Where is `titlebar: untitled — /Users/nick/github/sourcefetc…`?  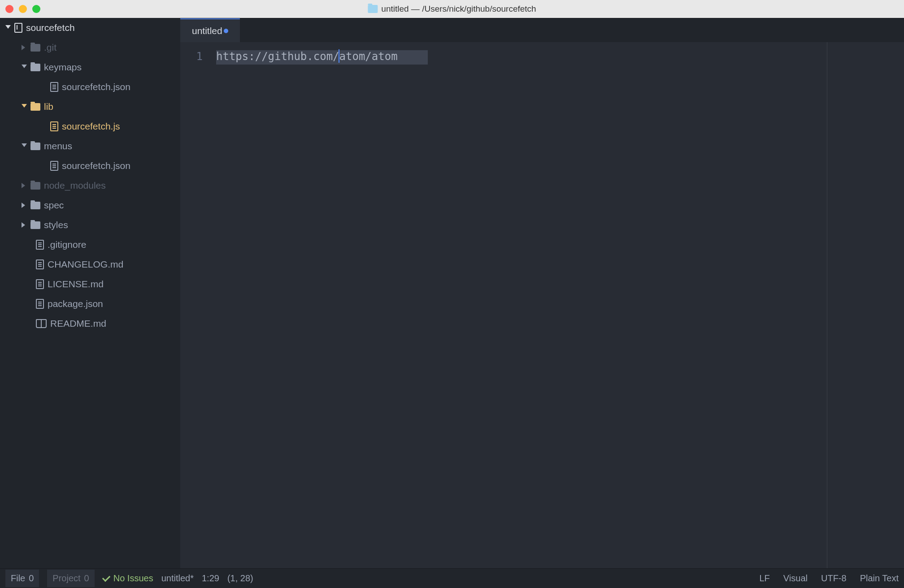 titlebar: untitled — /Users/nick/github/sourcefetc… is located at coordinates (452, 9).